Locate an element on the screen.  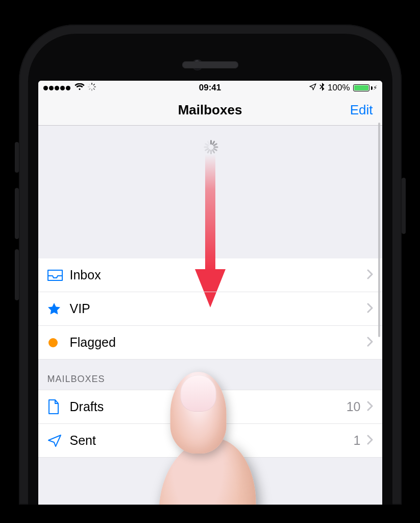
mailbox-label: Sent is located at coordinates (83, 440).